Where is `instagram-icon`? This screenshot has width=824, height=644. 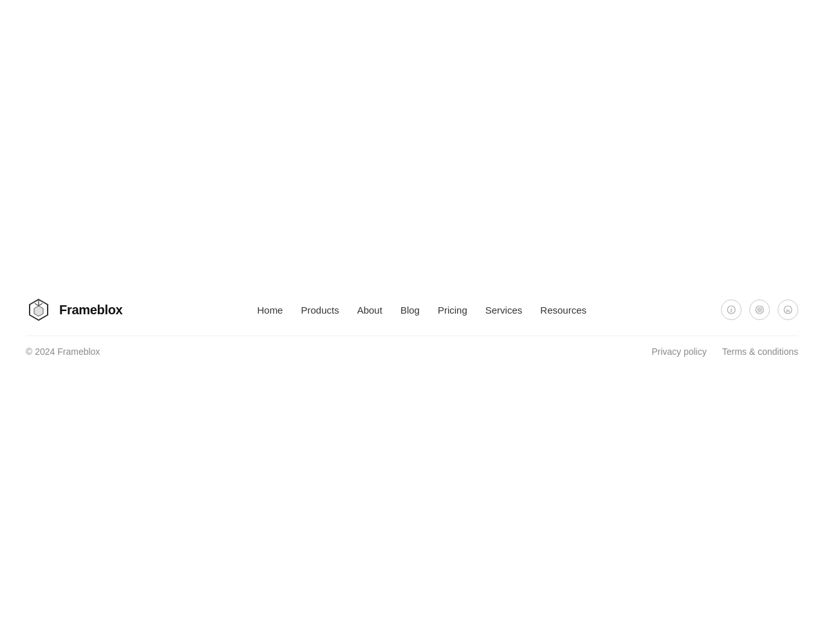 instagram-icon is located at coordinates (760, 310).